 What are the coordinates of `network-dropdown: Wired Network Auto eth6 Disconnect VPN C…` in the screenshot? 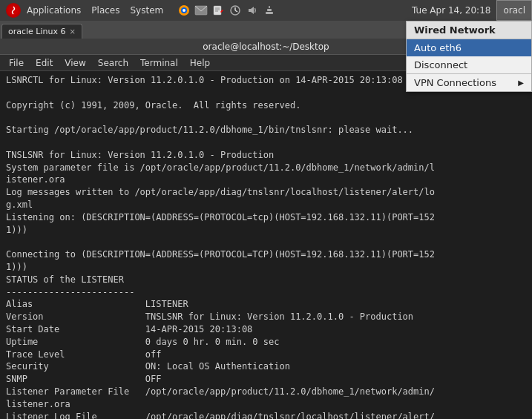 It's located at (469, 56).